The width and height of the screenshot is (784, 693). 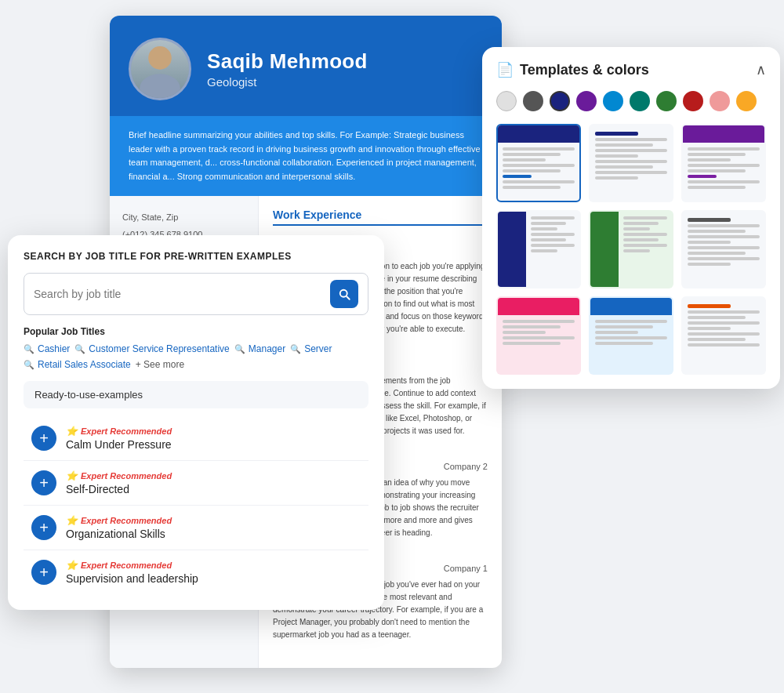 I want to click on skills-list: + ⭐ Expert Recommended Calm Under Pressu…, so click(x=196, y=505).